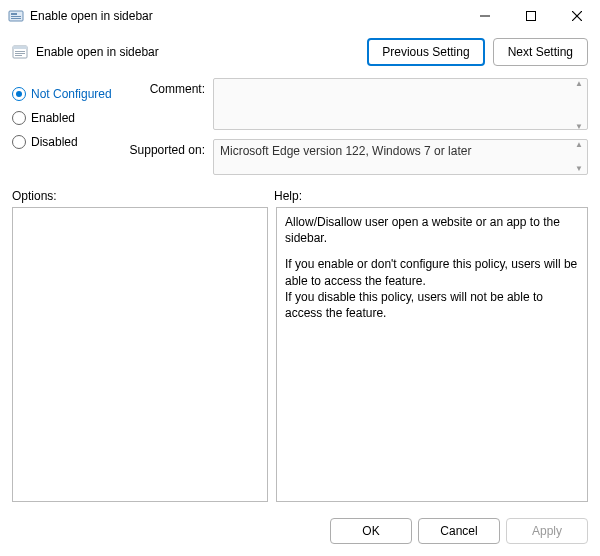  I want to click on window-controls, so click(531, 16).